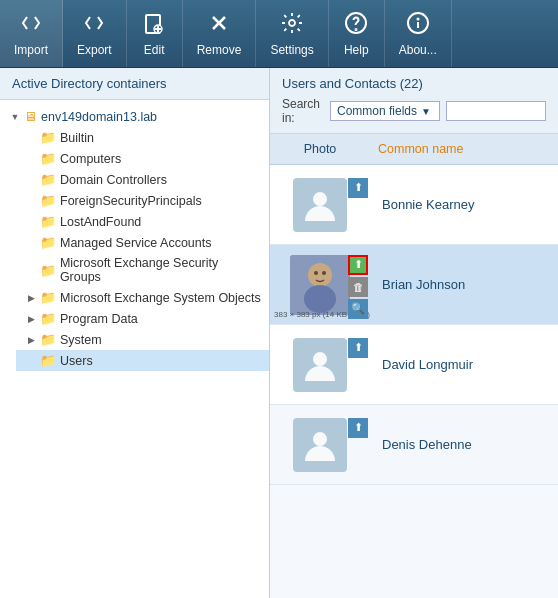 This screenshot has height=598, width=558. Describe the element at coordinates (142, 222) in the screenshot. I see `tree-item-laf: 📁 LostAndFound` at that location.